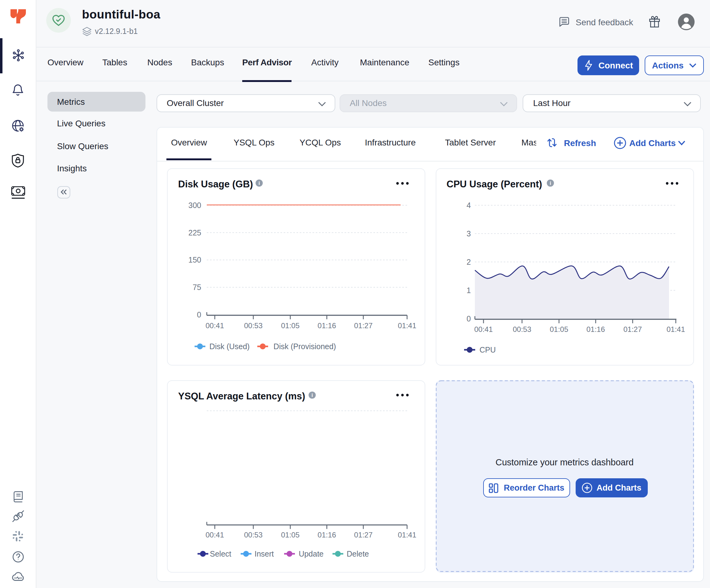 The width and height of the screenshot is (710, 588). Describe the element at coordinates (469, 262) in the screenshot. I see `svg-text: 2` at that location.